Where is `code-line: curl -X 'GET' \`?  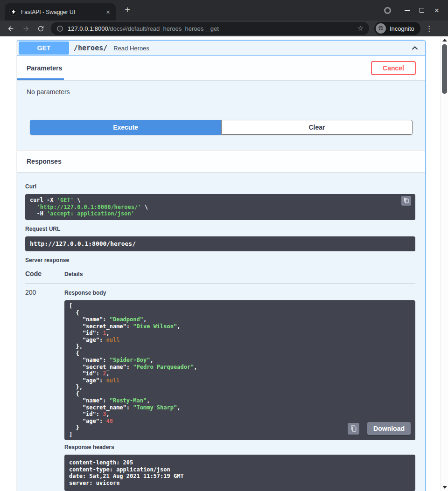
code-line: curl -X 'GET' \ is located at coordinates (220, 201).